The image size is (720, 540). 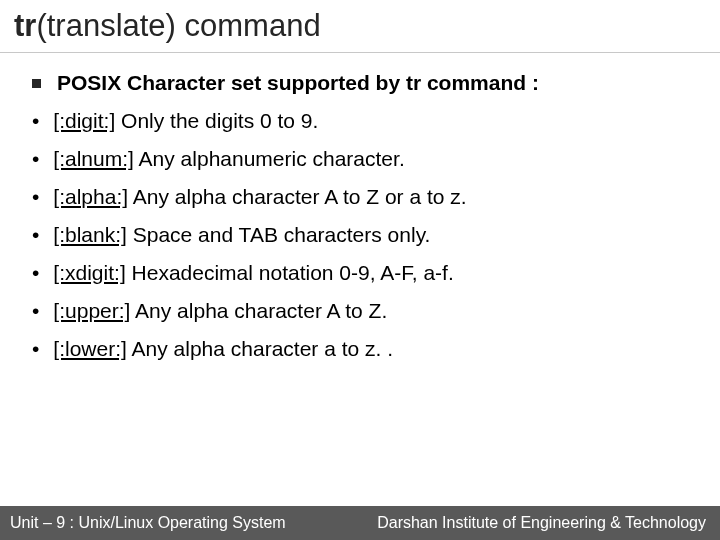 What do you see at coordinates (223, 349) in the screenshot?
I see `item-text: [:lower:] Any alpha character a to z. .` at bounding box center [223, 349].